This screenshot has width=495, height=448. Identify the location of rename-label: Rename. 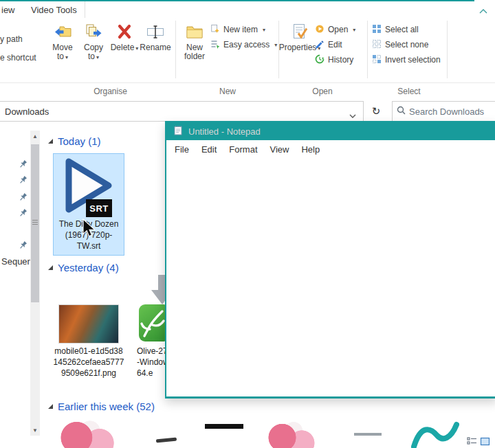
(155, 47).